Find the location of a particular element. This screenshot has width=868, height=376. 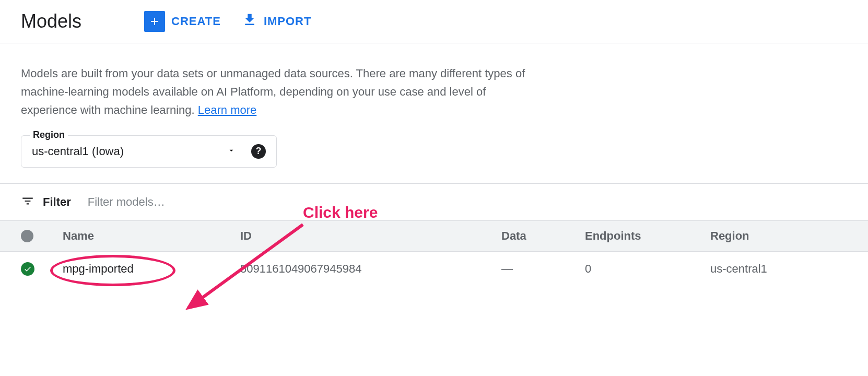

filter-icon is located at coordinates (28, 202).